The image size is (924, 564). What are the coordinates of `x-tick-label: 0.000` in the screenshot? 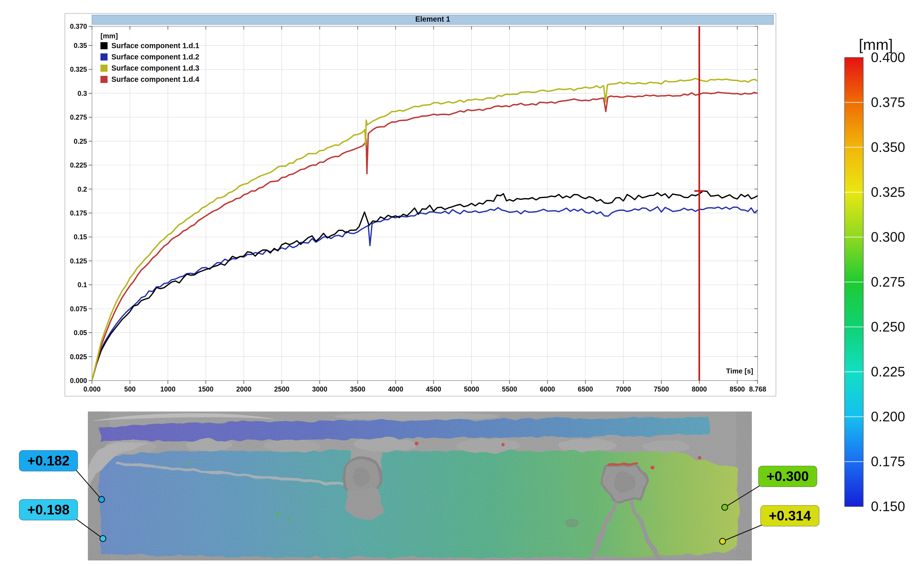 It's located at (92, 389).